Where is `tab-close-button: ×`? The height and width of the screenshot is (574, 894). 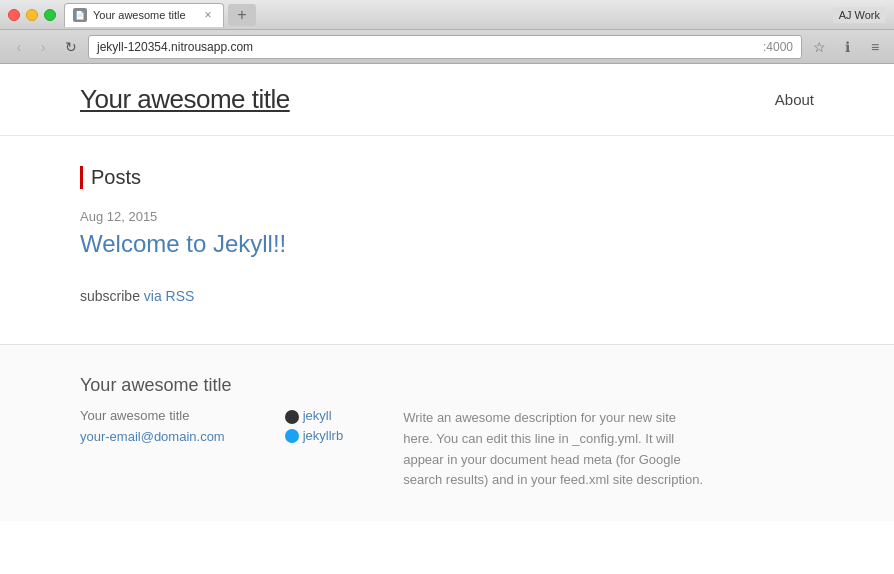
tab-close-button: × is located at coordinates (208, 15).